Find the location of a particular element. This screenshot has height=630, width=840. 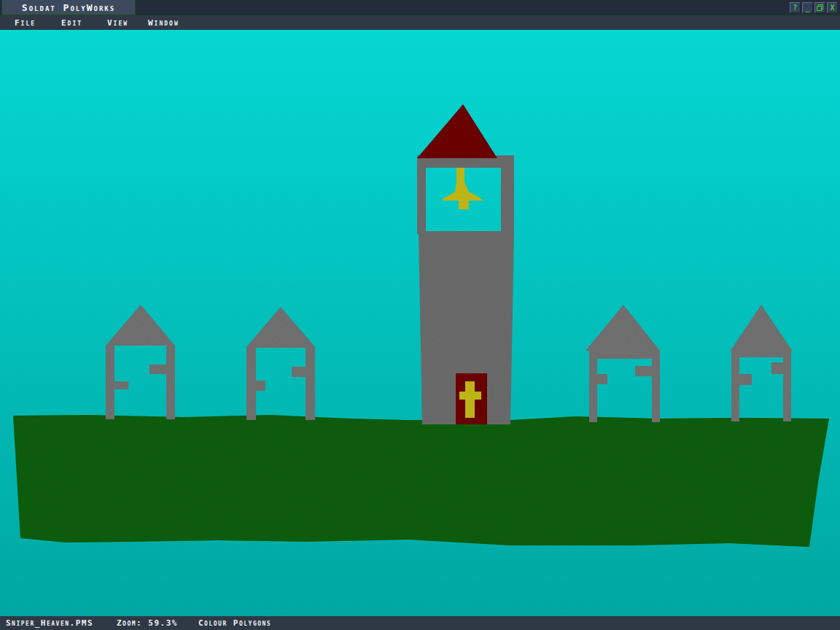

title-block: Soldat PolyWorks is located at coordinates (69, 7).